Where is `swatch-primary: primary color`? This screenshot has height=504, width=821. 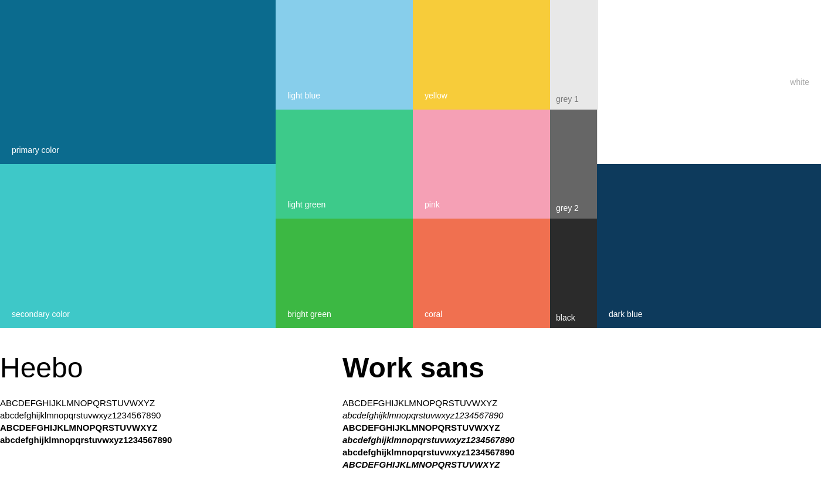 swatch-primary: primary color is located at coordinates (138, 82).